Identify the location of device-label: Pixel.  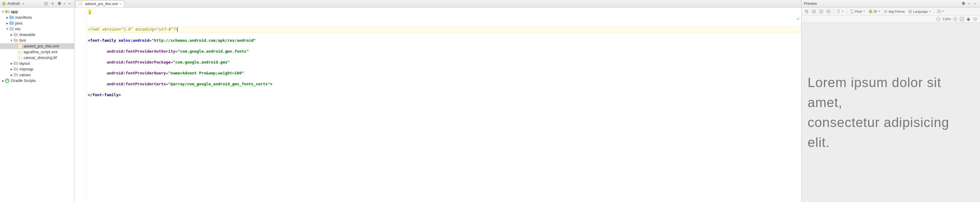
(858, 11).